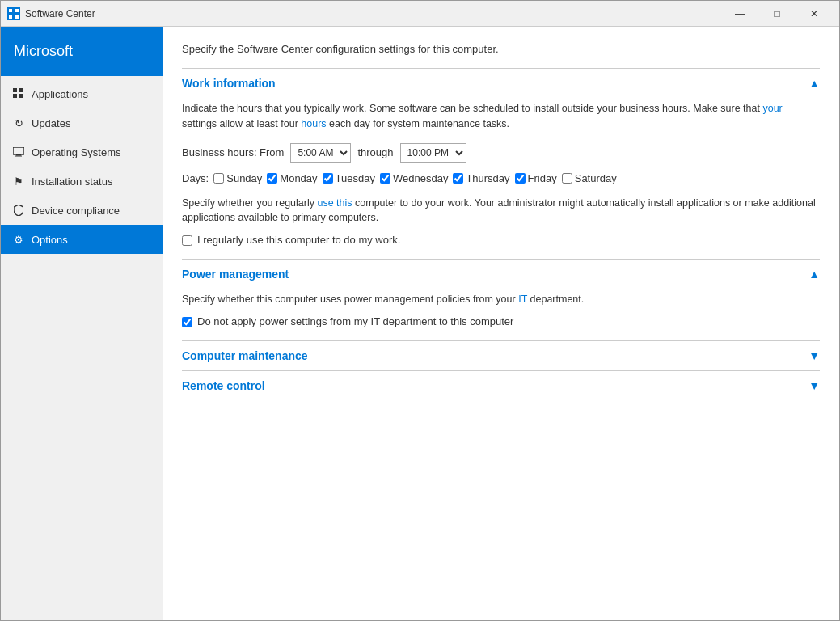  I want to click on work-information-chevron: ▲, so click(814, 83).